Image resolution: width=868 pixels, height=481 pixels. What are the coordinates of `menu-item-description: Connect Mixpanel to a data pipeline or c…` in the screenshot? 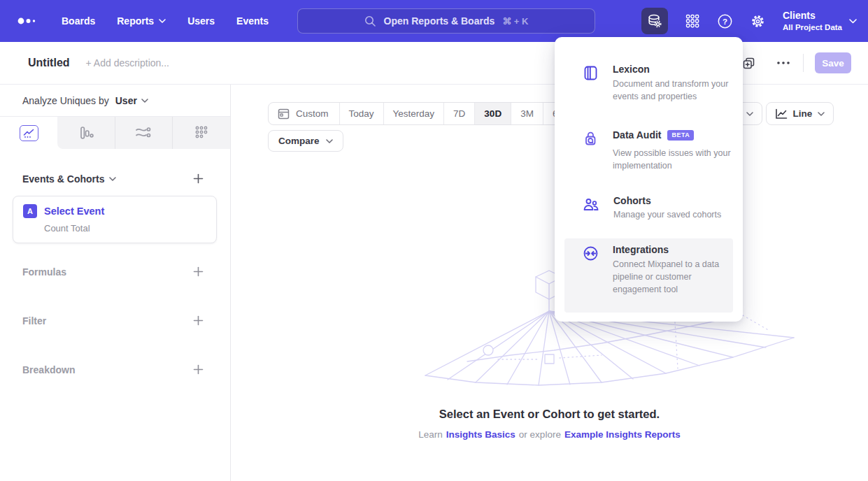 It's located at (673, 277).